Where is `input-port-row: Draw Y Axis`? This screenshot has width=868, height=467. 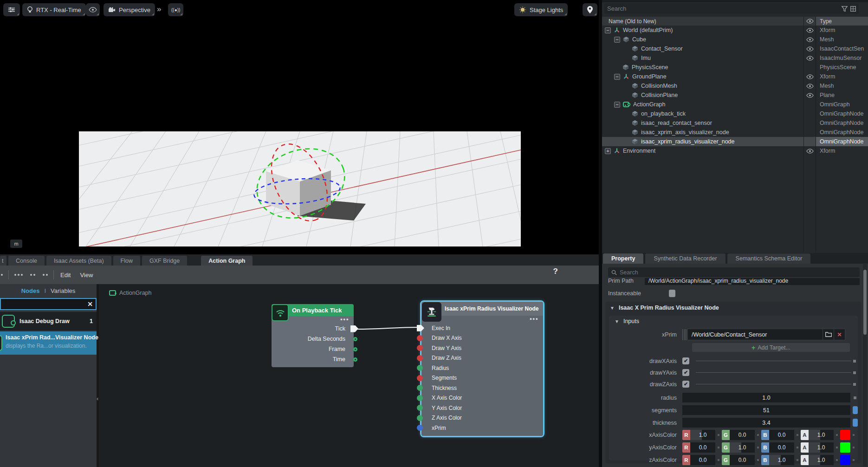 input-port-row: Draw Y Axis is located at coordinates (482, 348).